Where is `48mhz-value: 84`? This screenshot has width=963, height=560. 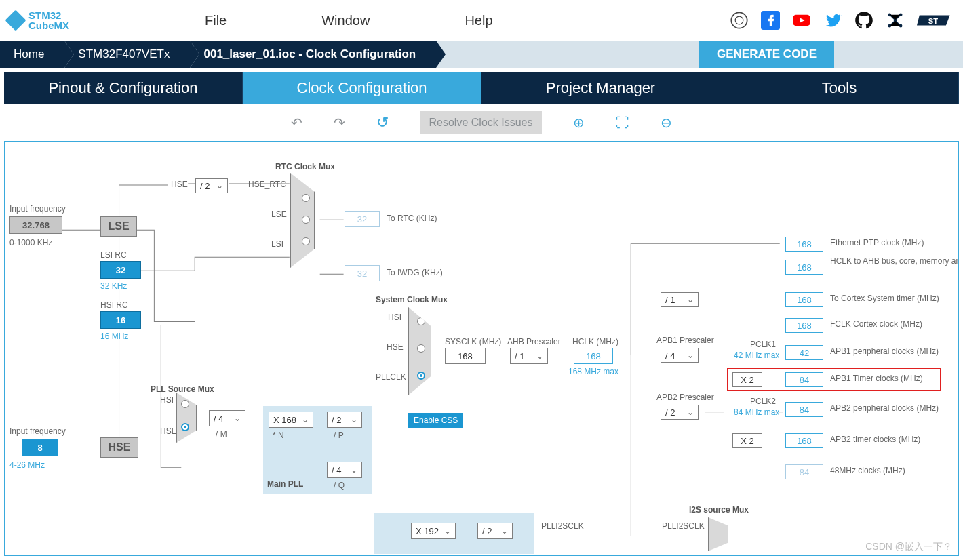 48mhz-value: 84 is located at coordinates (804, 472).